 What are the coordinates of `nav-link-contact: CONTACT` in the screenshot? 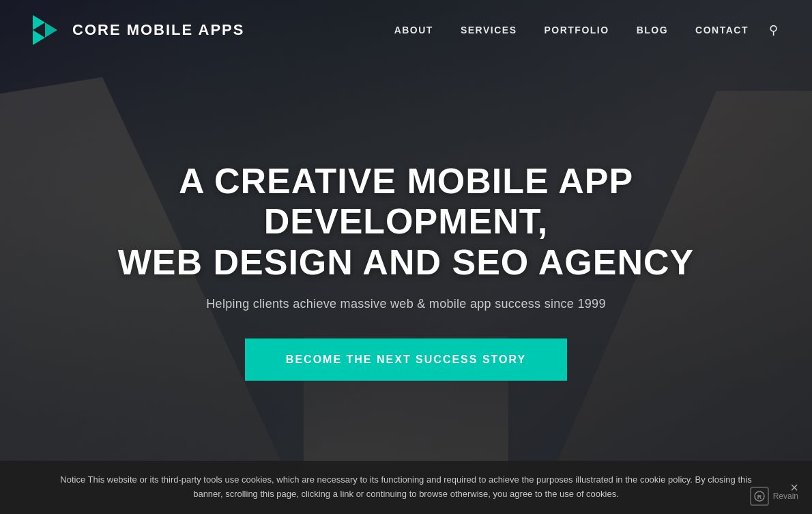 It's located at (722, 30).